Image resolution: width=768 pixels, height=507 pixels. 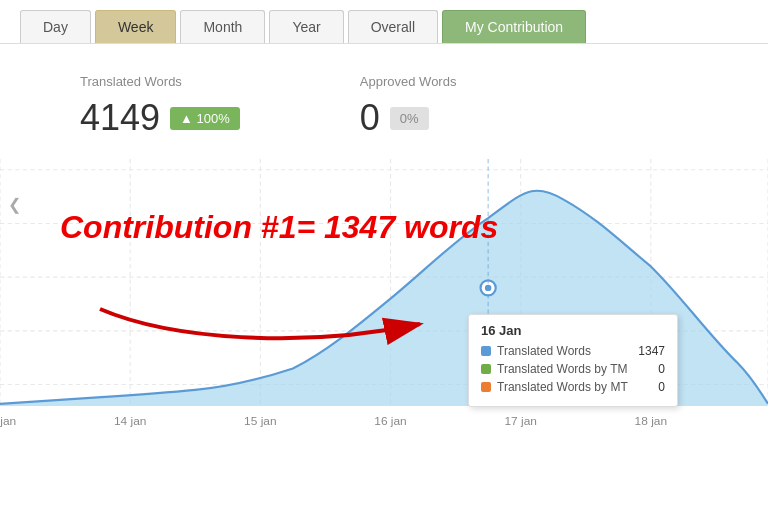 What do you see at coordinates (408, 82) in the screenshot?
I see `approved-words-label: Approved Words` at bounding box center [408, 82].